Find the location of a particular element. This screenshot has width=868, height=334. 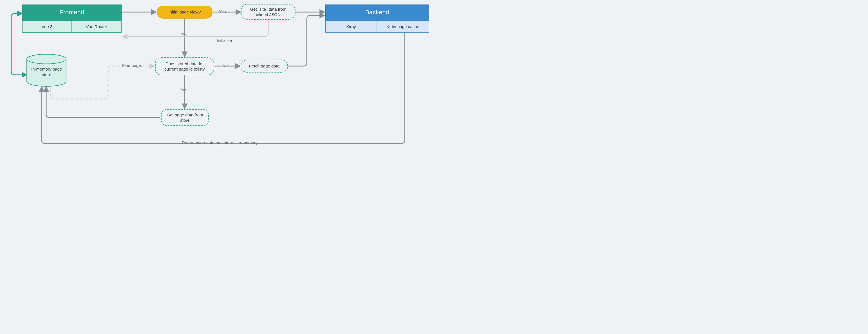

edge-label-no1: No is located at coordinates (184, 34).